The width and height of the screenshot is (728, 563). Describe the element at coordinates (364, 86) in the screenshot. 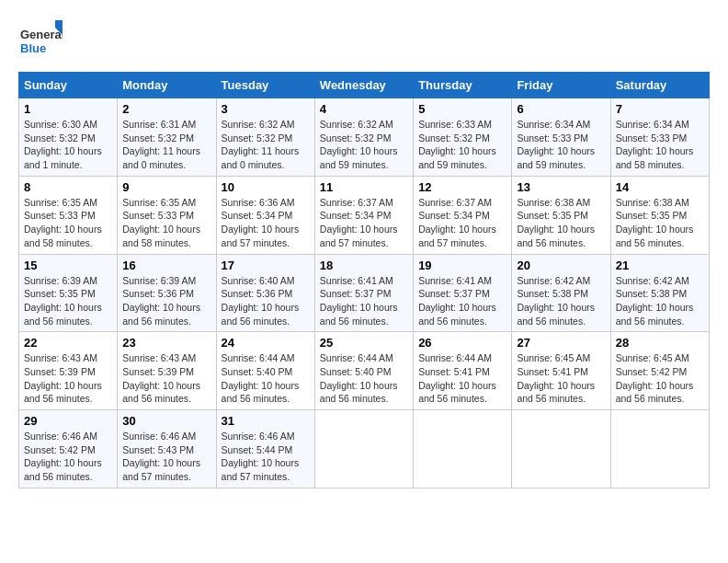

I see `header-row: SundayMondayTuesdayWednesdayThursdayFrid…` at that location.